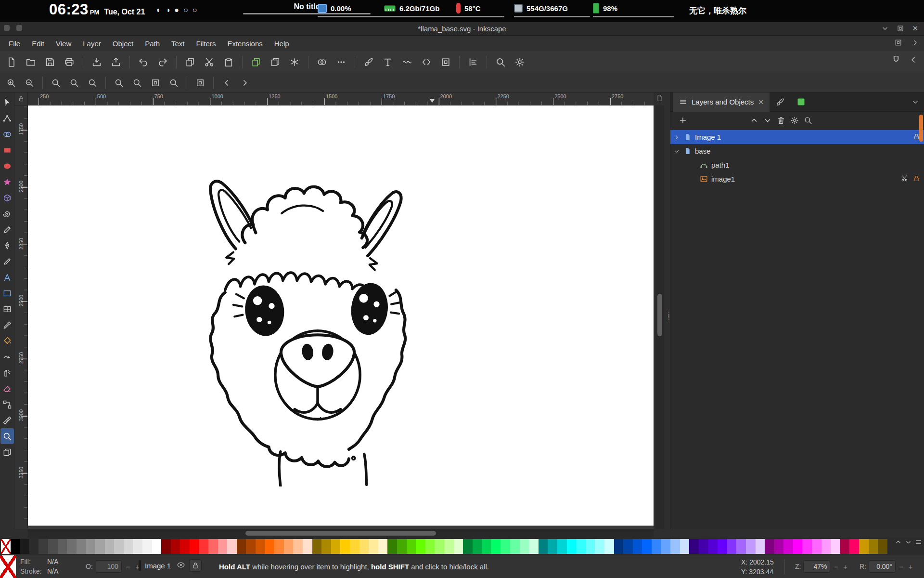  I want to click on swatch-#aa8800, so click(326, 546).